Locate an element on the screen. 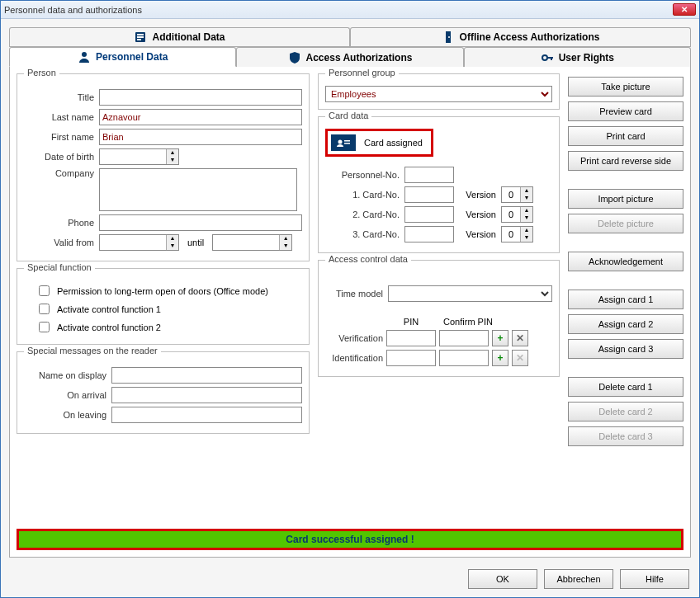 The image size is (700, 598). personnel-no-field is located at coordinates (429, 175).